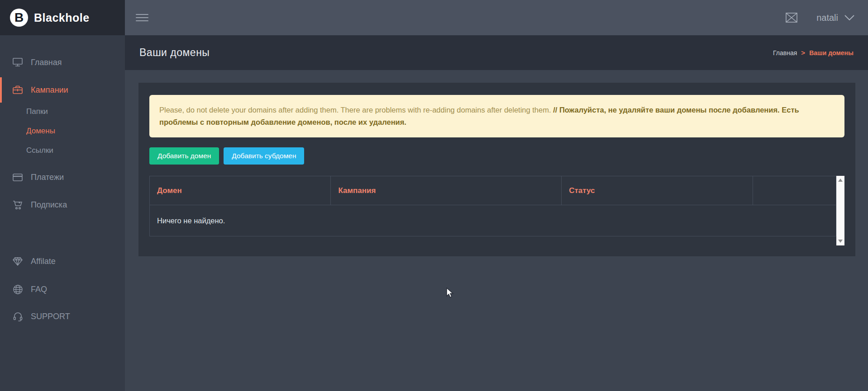 This screenshot has height=391, width=868. Describe the element at coordinates (785, 53) in the screenshot. I see `breadcrumb-home-link: Главная` at that location.